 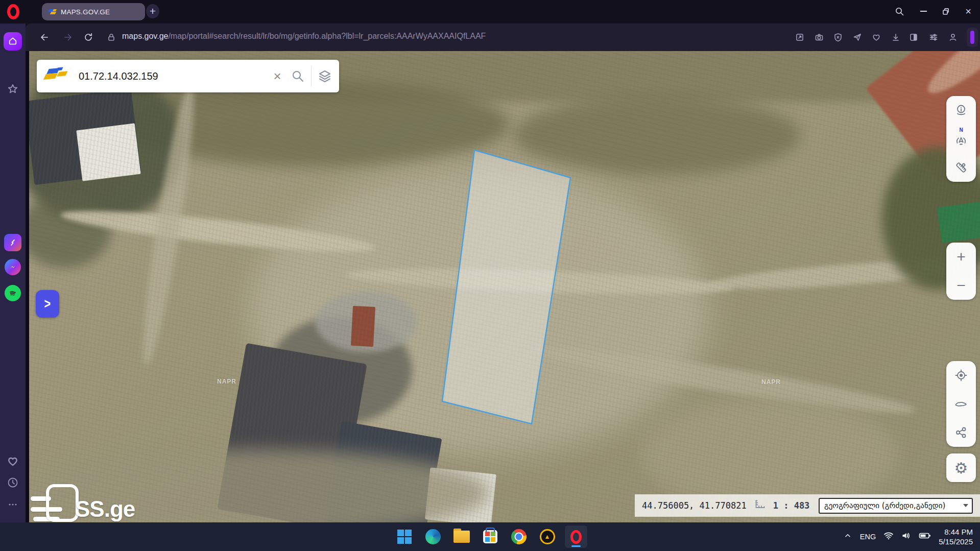 I want to click on zoom-controls: + −, so click(x=961, y=271).